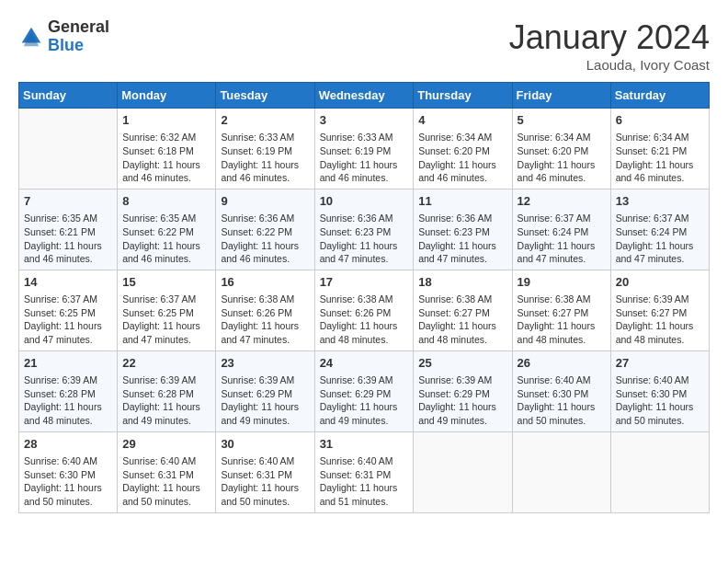  I want to click on calendar-cell: 14Sunrise: 6:37 AMSunset: 6:25 PMDayligh…, so click(68, 310).